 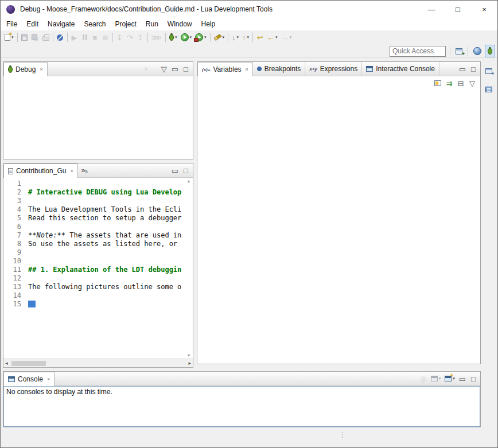 I want to click on editor-horizontal-scrollbar: ◂ ▸, so click(x=98, y=363).